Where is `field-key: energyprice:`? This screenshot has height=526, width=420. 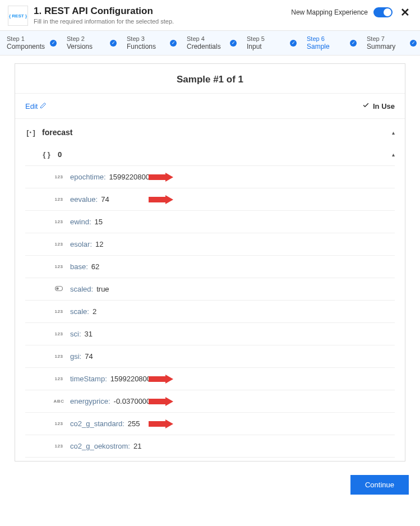 field-key: energyprice: is located at coordinates (90, 402).